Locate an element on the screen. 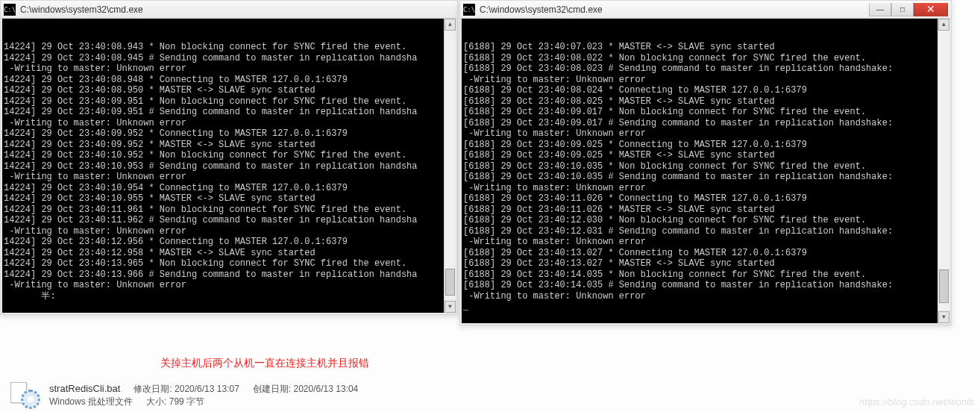 This screenshot has width=980, height=412. terminal-line: _ is located at coordinates (706, 308).